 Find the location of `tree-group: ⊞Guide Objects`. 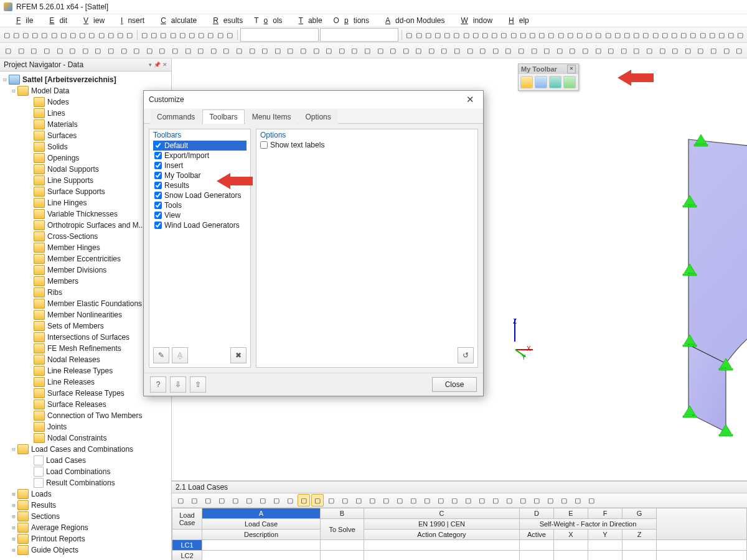

tree-group: ⊞Guide Objects is located at coordinates (86, 550).